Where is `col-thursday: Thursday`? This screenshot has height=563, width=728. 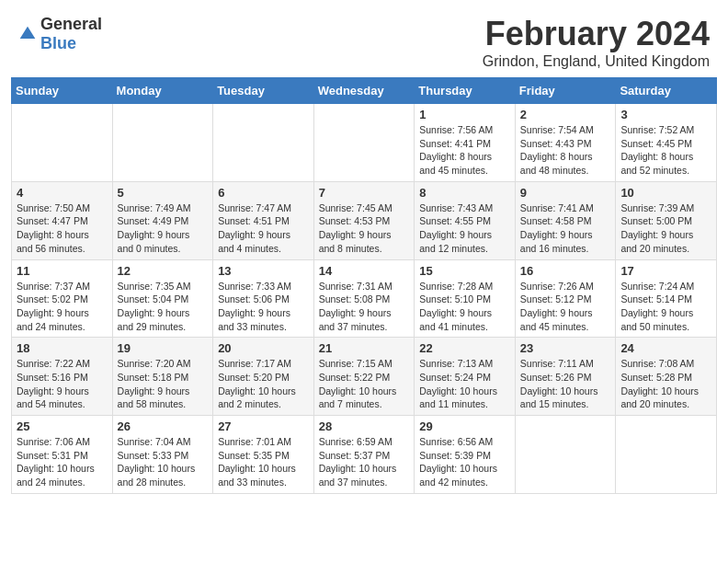
col-thursday: Thursday is located at coordinates (465, 91).